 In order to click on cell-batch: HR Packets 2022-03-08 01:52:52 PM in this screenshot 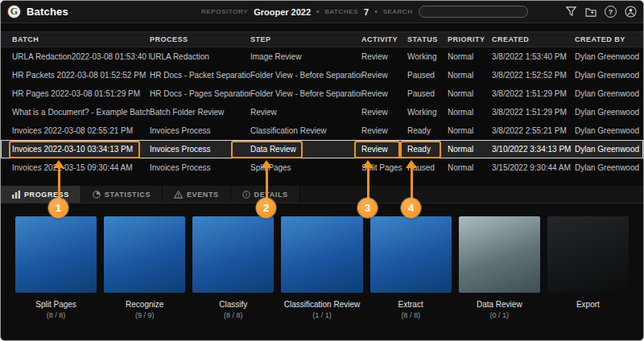, I will do `click(80, 76)`.